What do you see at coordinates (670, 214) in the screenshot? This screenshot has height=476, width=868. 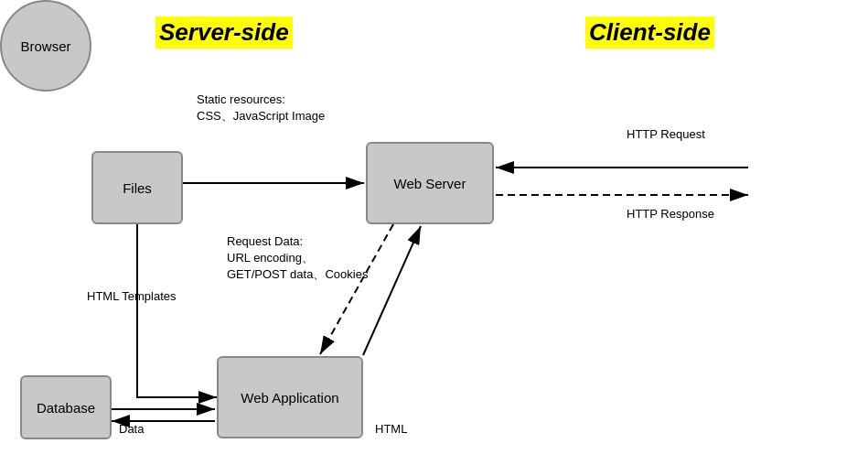 I see `http-response-label: HTTP Response` at bounding box center [670, 214].